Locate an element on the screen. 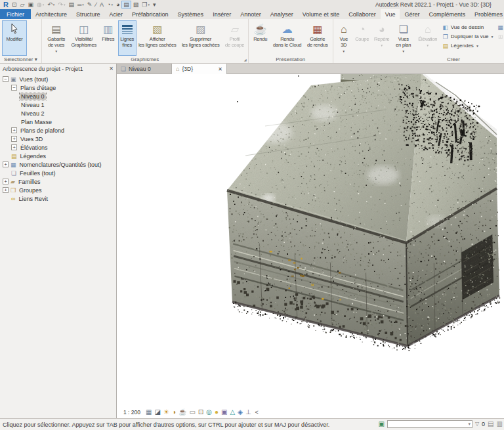  selection-filter-icon: ▥ is located at coordinates (500, 424).